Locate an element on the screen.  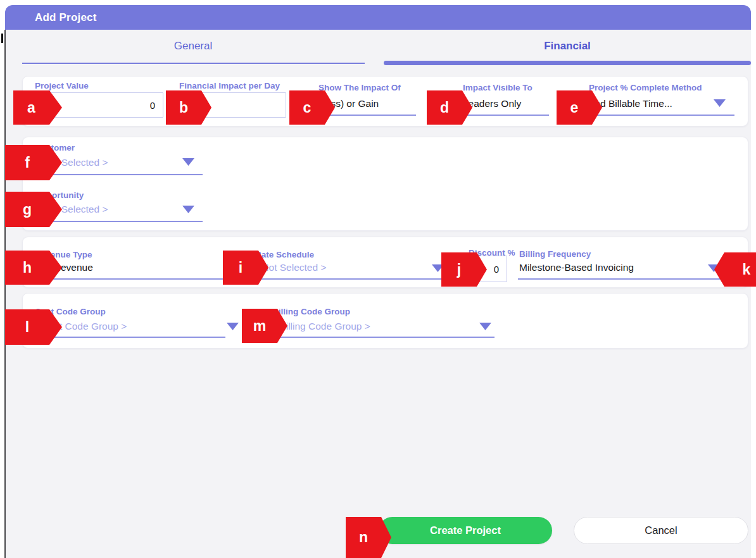
create-project-button: Create Project is located at coordinates (465, 530).